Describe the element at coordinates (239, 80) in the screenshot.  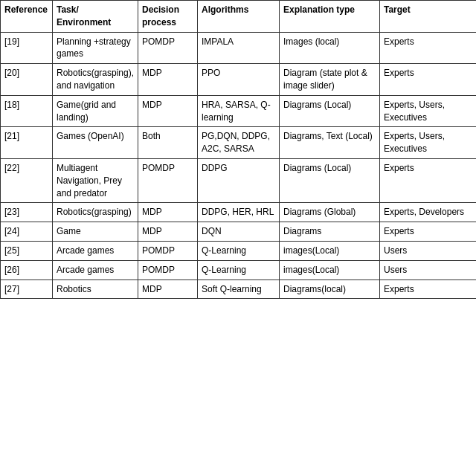
I see `cell-algo: PPO` at that location.